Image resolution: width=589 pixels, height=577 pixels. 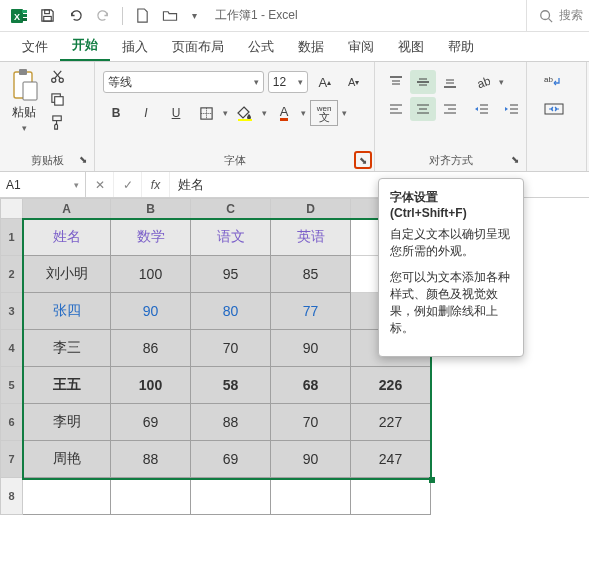 What do you see at coordinates (57, 76) in the screenshot?
I see `cut-icon` at bounding box center [57, 76].